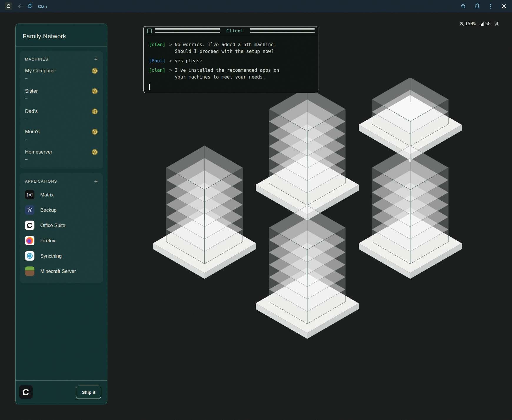  Describe the element at coordinates (36, 59) in the screenshot. I see `machines-header: MACHINES` at that location.